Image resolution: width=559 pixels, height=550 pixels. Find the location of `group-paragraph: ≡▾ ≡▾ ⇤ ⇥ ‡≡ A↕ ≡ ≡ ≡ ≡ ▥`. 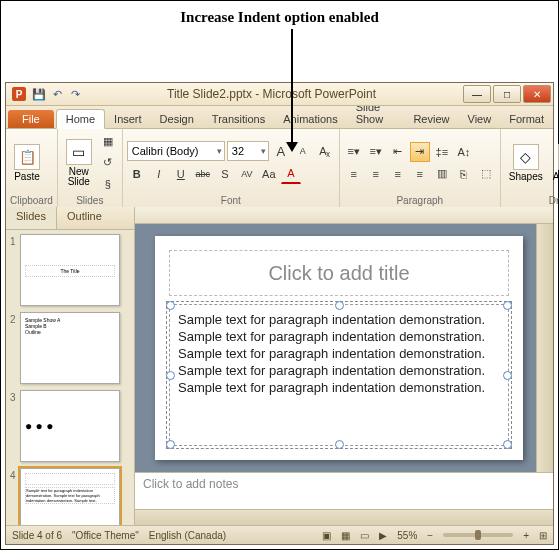

group-paragraph: ≡▾ ≡▾ ⇤ ⇥ ‡≡ A↕ ≡ ≡ ≡ ≡ ▥ is located at coordinates (420, 168).